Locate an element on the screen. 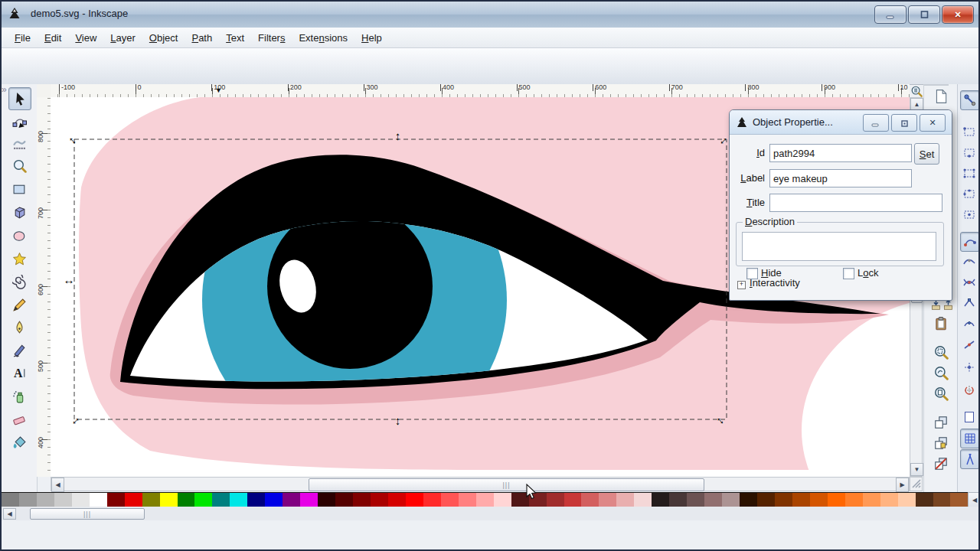  snap-grids-button is located at coordinates (970, 439).